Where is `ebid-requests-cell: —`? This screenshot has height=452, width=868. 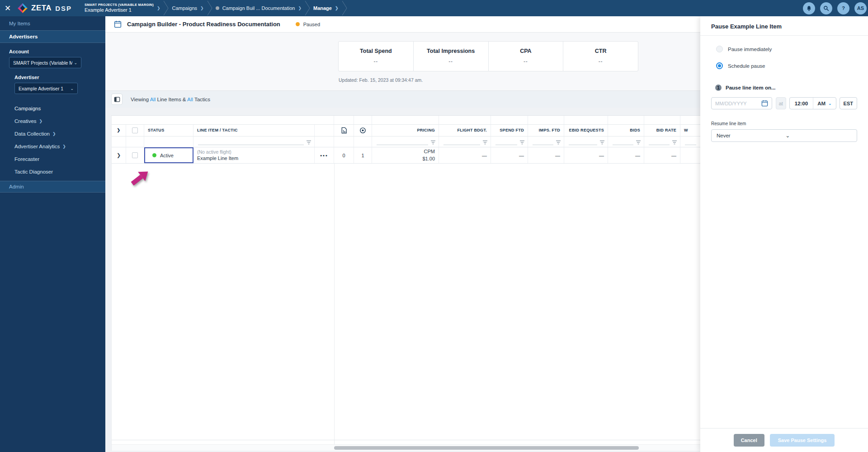 ebid-requests-cell: — is located at coordinates (586, 155).